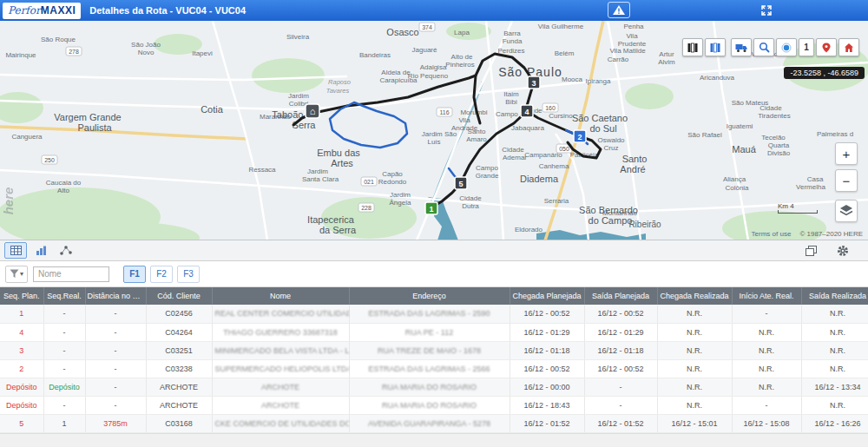 The image size is (868, 447). Describe the element at coordinates (564, 54) in the screenshot. I see `map-label: Belém` at that location.